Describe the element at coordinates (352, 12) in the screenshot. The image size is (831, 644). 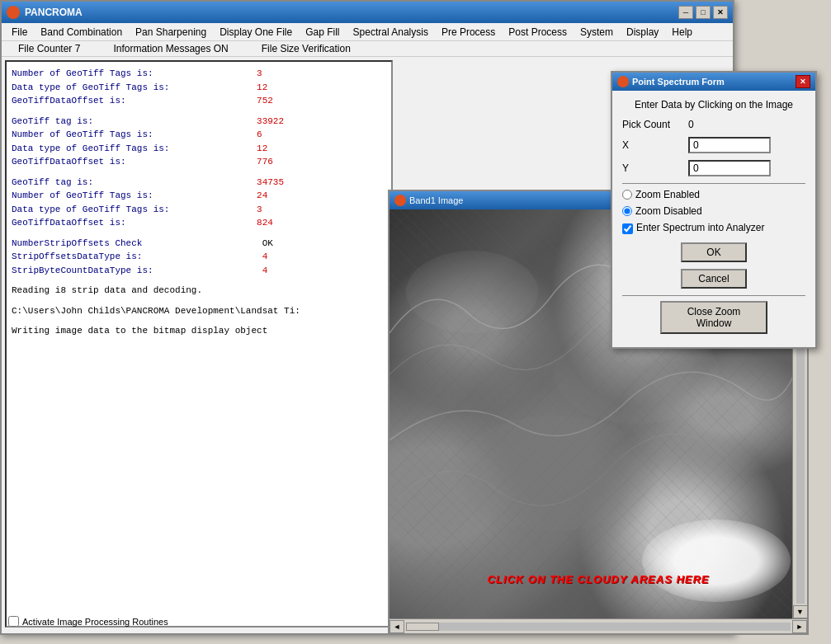
I see `main-window-title: PANCROMA` at that location.